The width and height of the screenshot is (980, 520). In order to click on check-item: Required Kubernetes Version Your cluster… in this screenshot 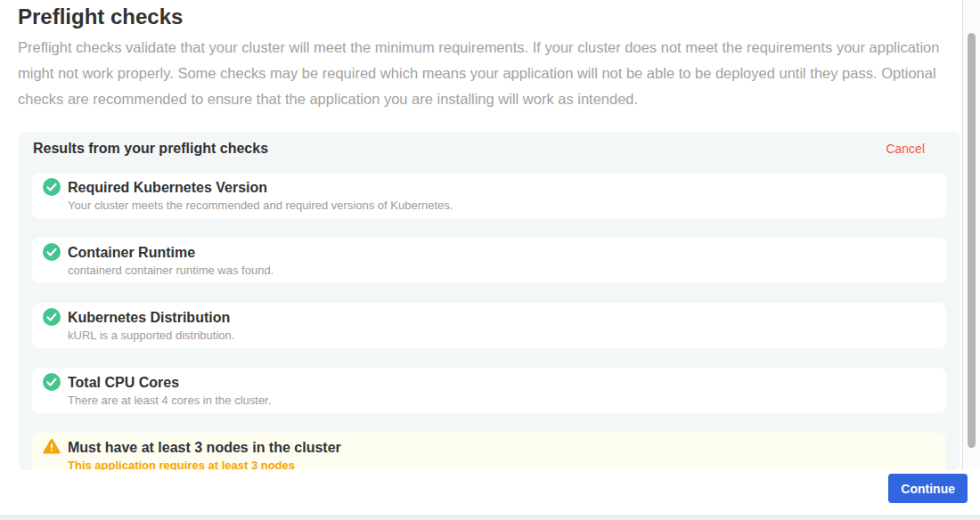, I will do `click(489, 196)`.